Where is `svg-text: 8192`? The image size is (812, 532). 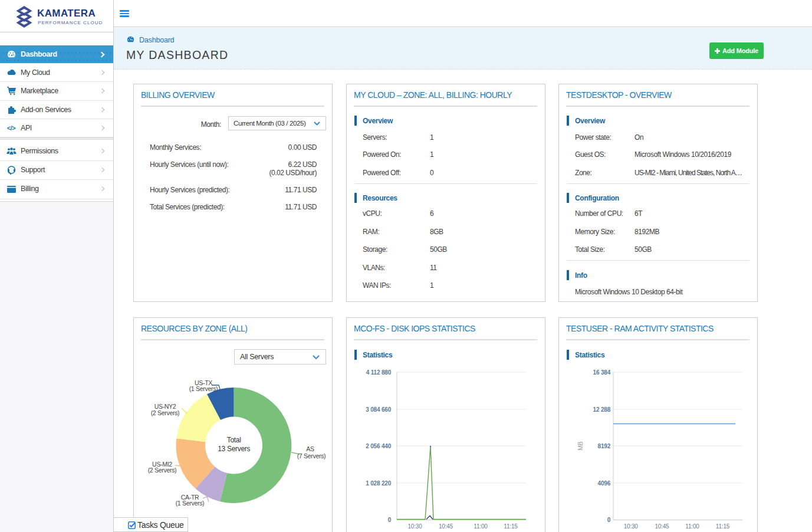 svg-text: 8192 is located at coordinates (604, 446).